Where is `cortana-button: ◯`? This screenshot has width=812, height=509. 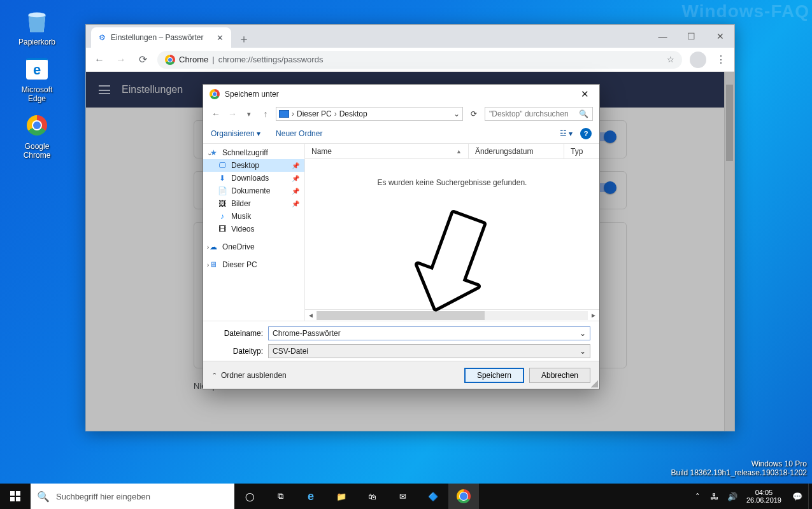
cortana-button: ◯ is located at coordinates (250, 496).